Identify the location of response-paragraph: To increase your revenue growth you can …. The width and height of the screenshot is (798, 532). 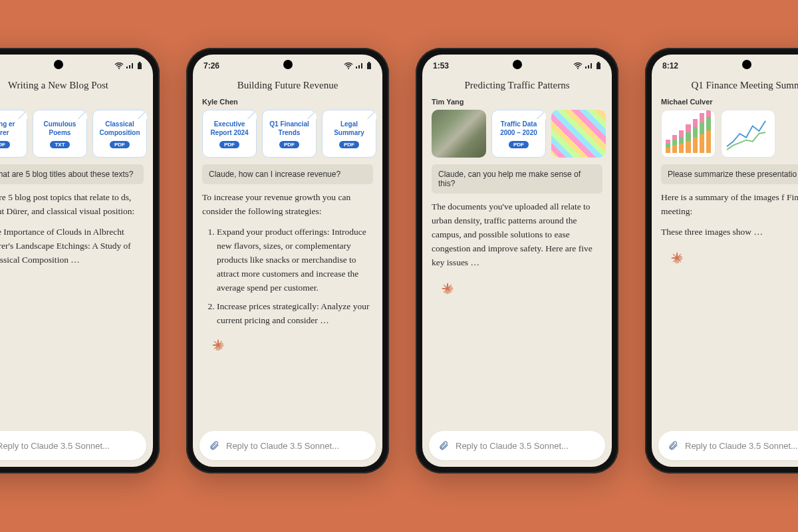
(287, 205).